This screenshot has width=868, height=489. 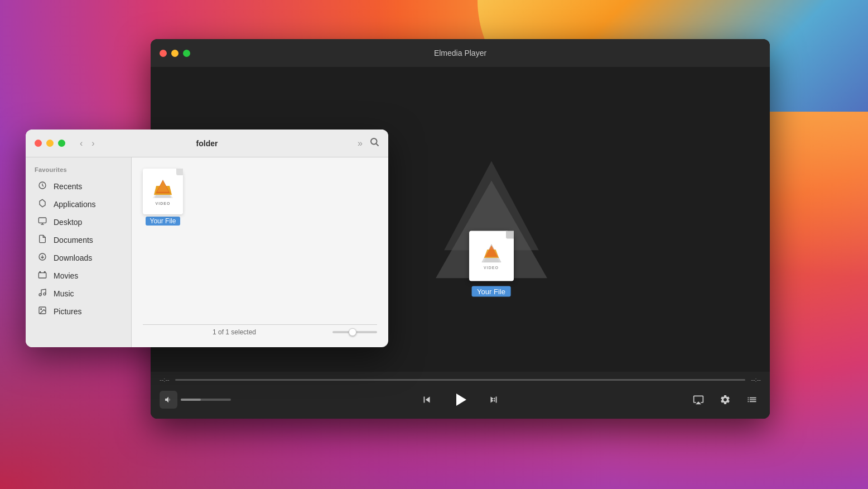 I want to click on sidebar-item-recents: Recents, so click(x=78, y=186).